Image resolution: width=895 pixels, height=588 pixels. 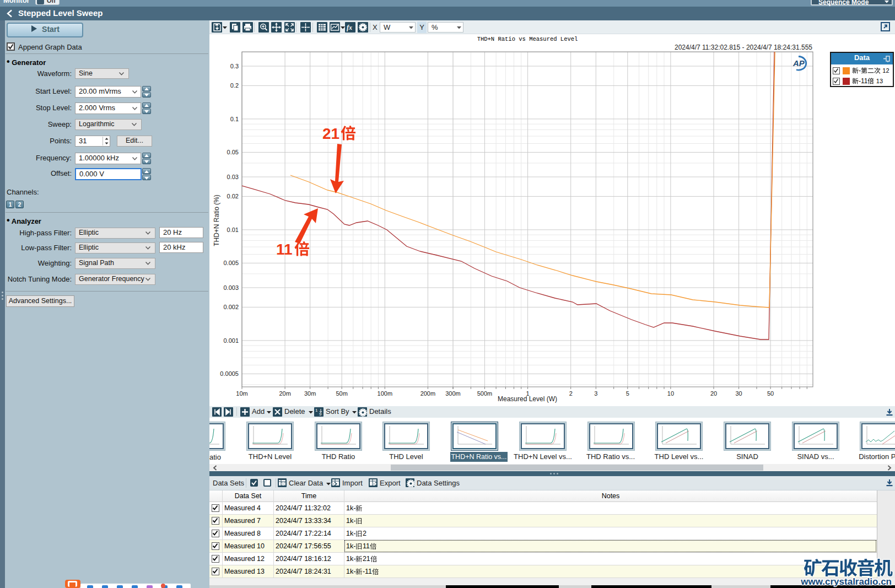 What do you see at coordinates (485, 393) in the screenshot?
I see `svg-text: 500m` at bounding box center [485, 393].